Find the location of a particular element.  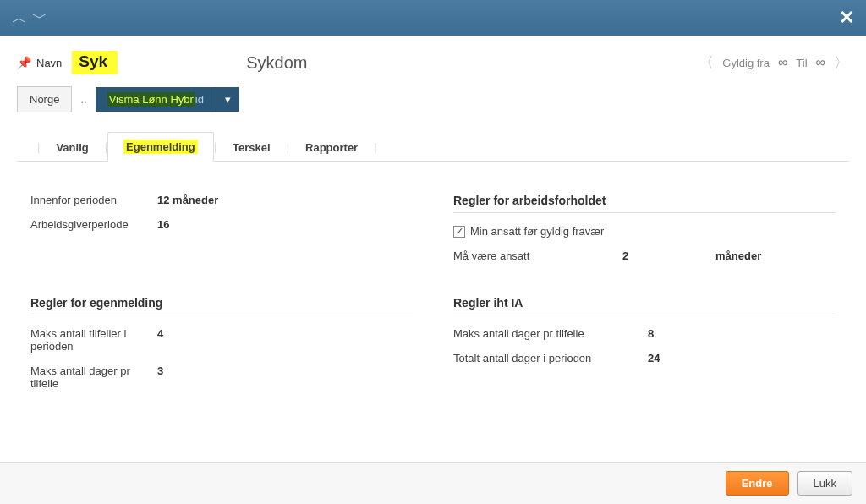

egenmelding-rules-section: Regler for egenmelding Maks antall tilfe… is located at coordinates (222, 348).